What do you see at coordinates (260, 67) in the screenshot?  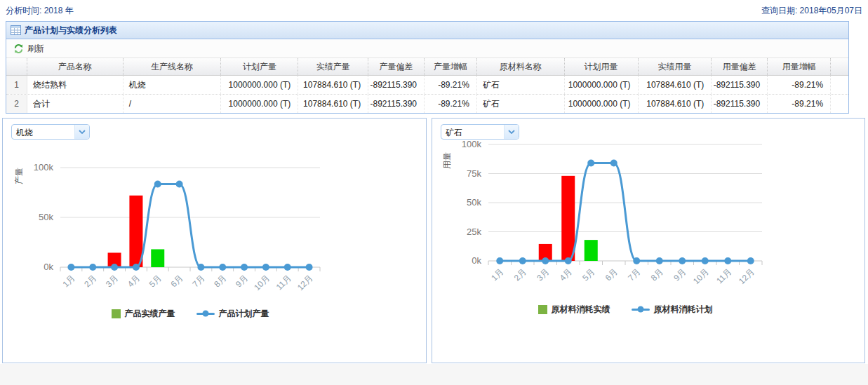 I see `column-header-3: 计划产量` at bounding box center [260, 67].